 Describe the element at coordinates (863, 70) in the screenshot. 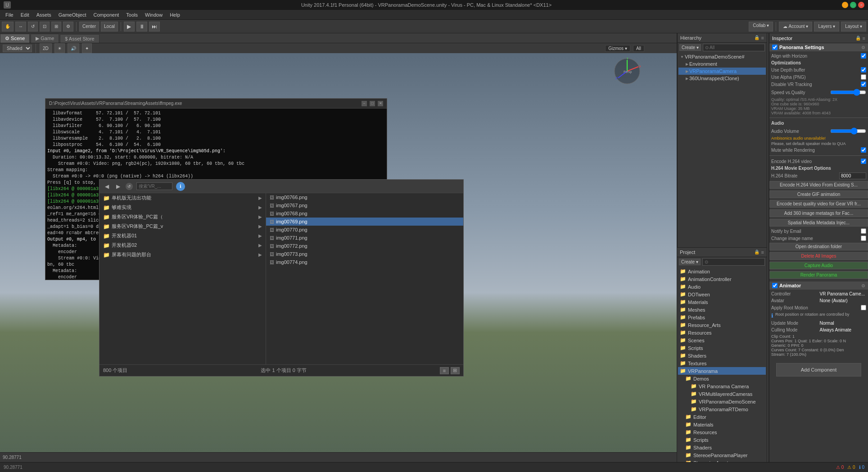

I see `use-depth-checkbox` at that location.